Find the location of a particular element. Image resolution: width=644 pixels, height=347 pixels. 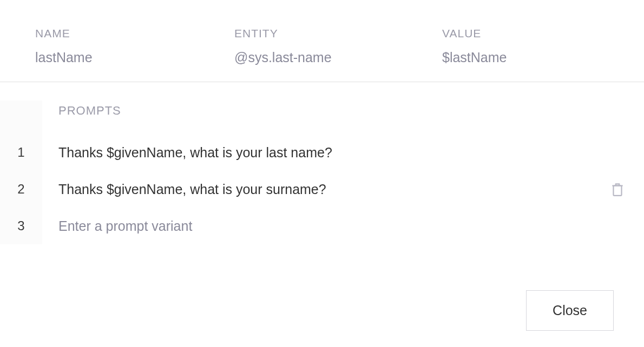

name-input is located at coordinates (130, 57).